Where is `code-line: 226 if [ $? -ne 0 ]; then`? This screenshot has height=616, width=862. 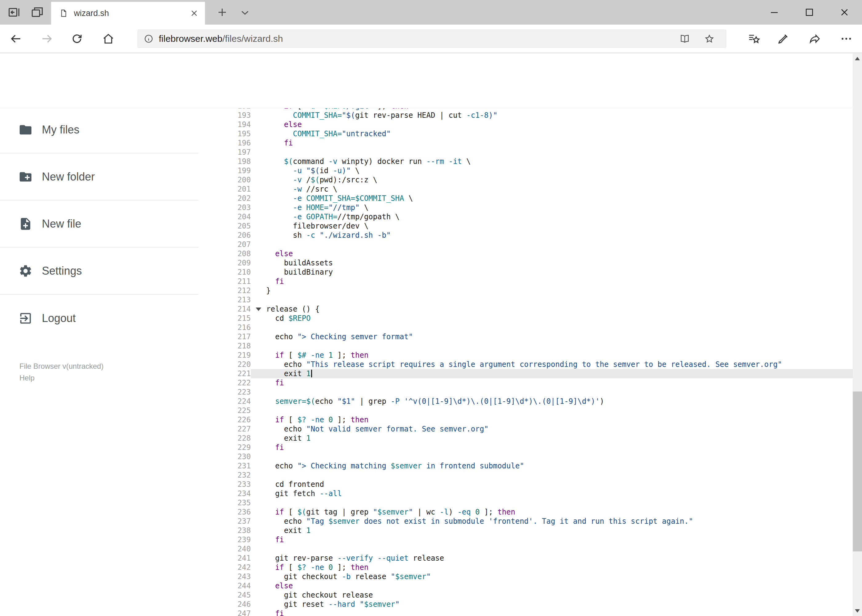
code-line: 226 if [ $? -ne 0 ]; then is located at coordinates (526, 420).